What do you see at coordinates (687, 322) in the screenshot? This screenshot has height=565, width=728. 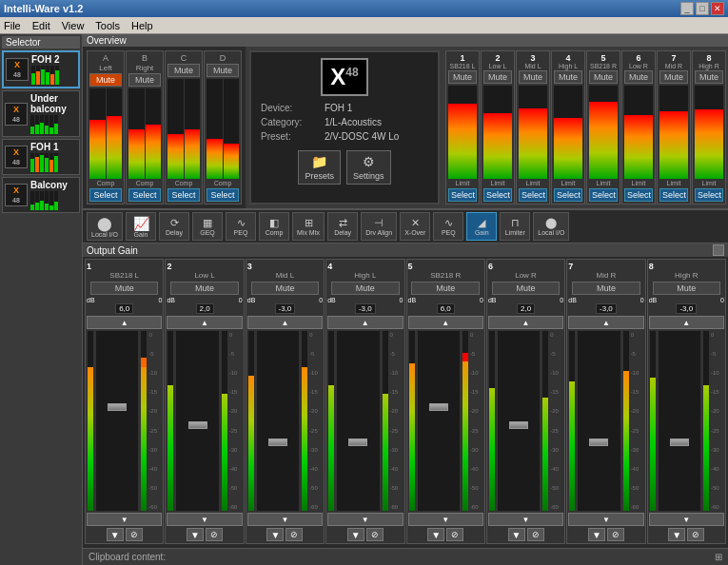 I see `strip8-up: ▲` at bounding box center [687, 322].